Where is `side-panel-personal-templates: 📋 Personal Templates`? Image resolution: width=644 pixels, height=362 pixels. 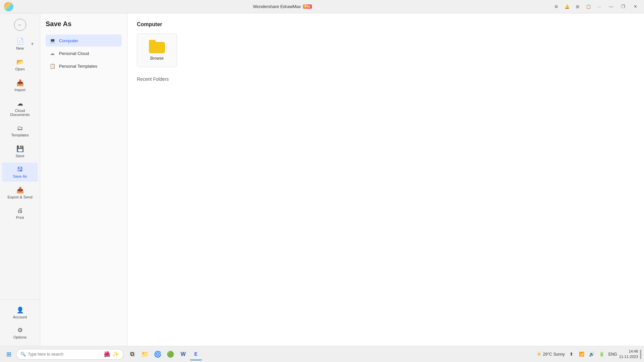
side-panel-personal-templates: 📋 Personal Templates is located at coordinates (84, 66).